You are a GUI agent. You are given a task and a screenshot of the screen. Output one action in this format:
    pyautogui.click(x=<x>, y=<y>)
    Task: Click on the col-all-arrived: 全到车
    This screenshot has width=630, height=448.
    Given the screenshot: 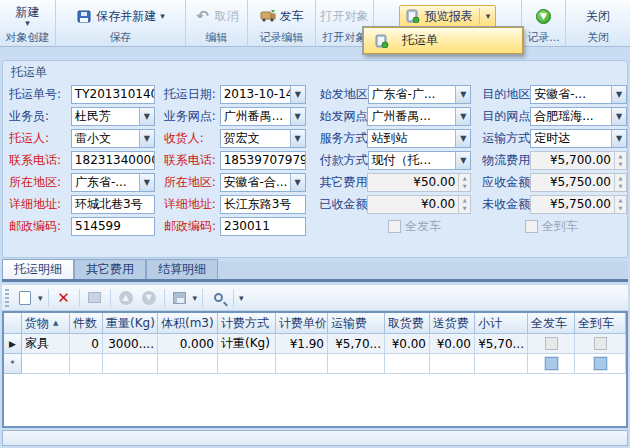 What is the action you would take?
    pyautogui.click(x=600, y=324)
    